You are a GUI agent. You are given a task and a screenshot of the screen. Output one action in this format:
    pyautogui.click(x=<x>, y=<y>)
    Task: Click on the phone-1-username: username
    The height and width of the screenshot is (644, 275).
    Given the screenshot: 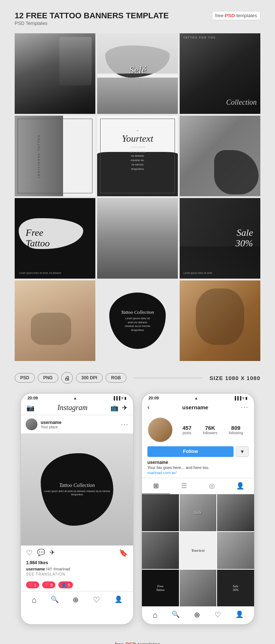 What is the action you would take?
    pyautogui.click(x=81, y=422)
    